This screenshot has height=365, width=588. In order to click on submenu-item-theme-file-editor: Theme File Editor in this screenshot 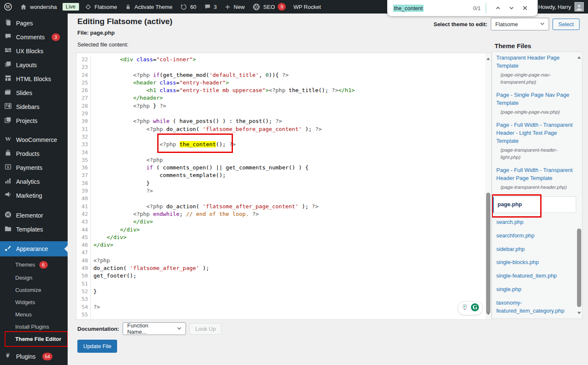, I will do `click(34, 339)`.